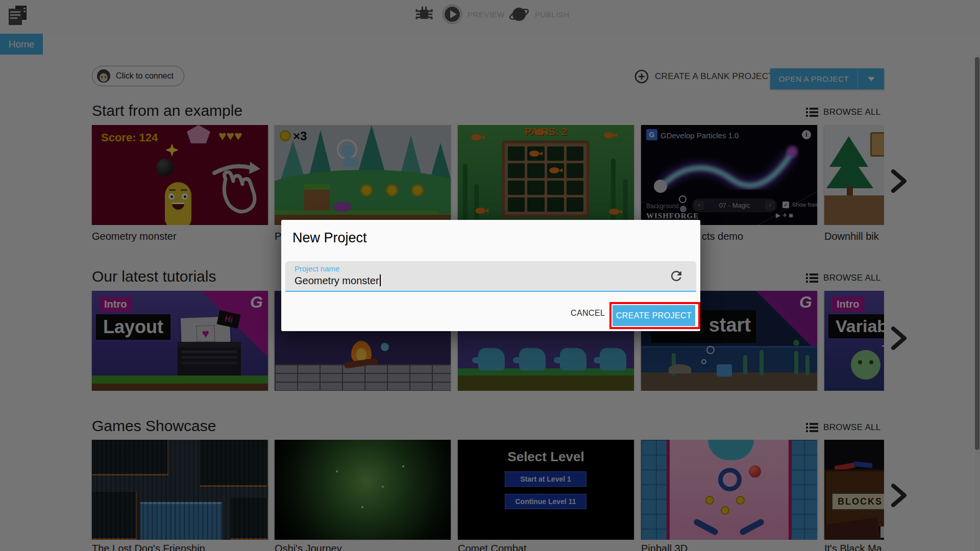  Describe the element at coordinates (491, 277) in the screenshot. I see `project-name-field: Project name Geometry monster` at that location.